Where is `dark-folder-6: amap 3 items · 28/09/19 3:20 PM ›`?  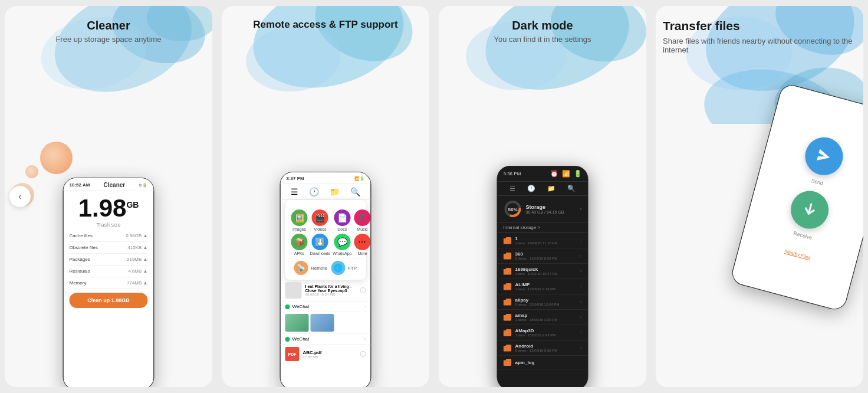 dark-folder-6: amap 3 items · 28/09/19 3:20 PM › is located at coordinates (542, 317).